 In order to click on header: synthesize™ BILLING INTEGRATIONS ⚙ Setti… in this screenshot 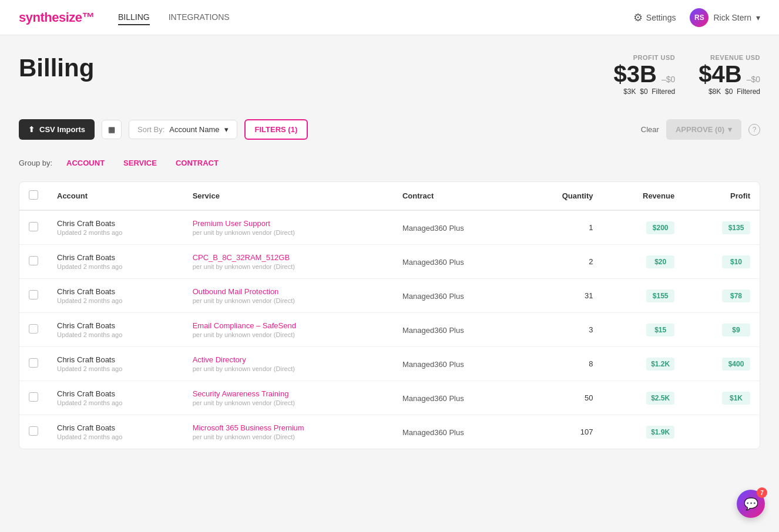, I will do `click(390, 18)`.